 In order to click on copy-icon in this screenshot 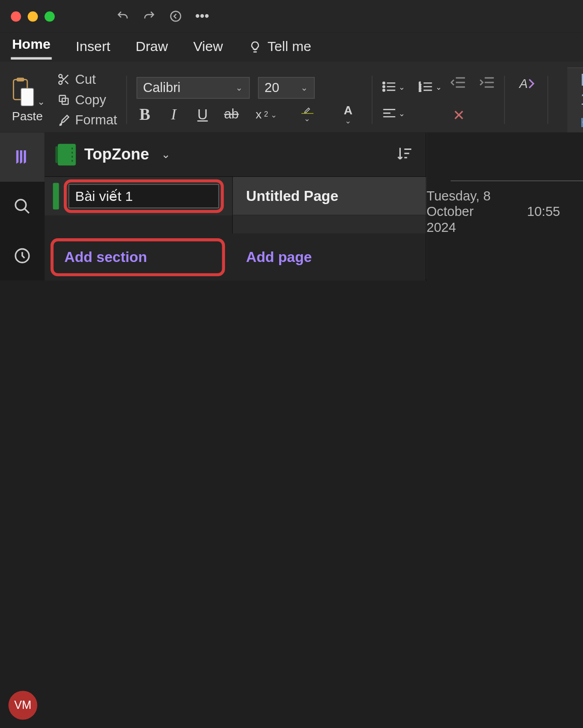, I will do `click(64, 100)`.